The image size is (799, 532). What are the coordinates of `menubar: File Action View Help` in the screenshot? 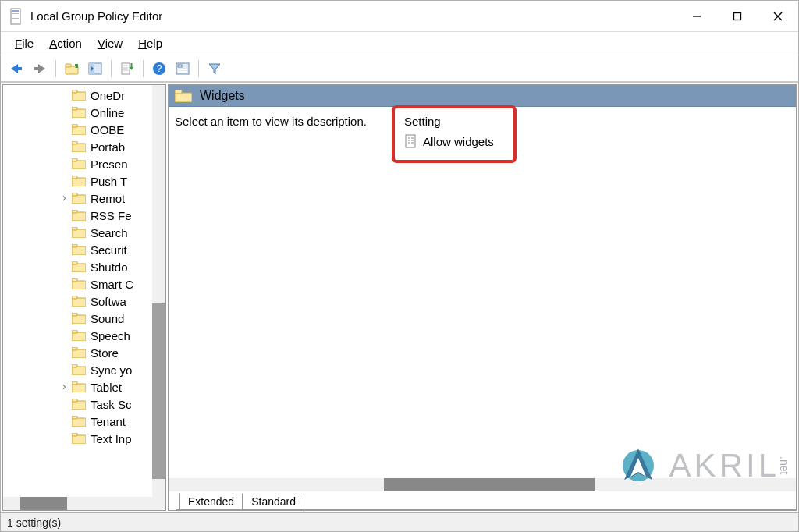 It's located at (400, 44).